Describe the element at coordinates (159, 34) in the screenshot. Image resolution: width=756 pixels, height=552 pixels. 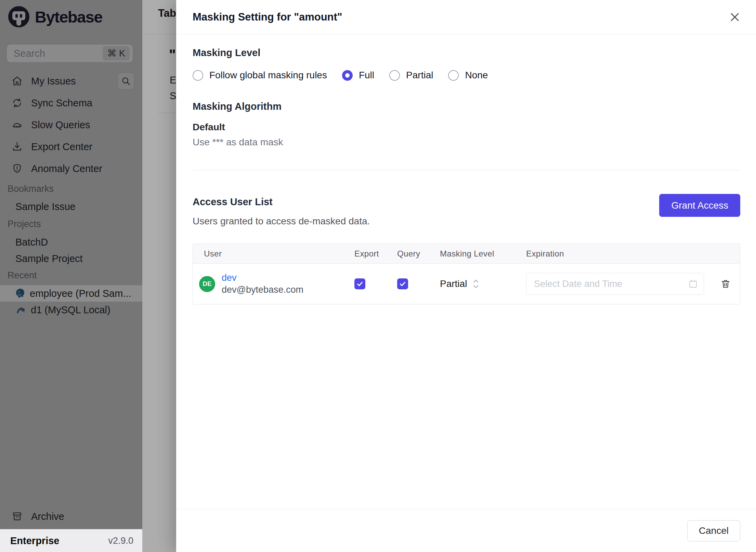
I see `background-header-divider` at that location.